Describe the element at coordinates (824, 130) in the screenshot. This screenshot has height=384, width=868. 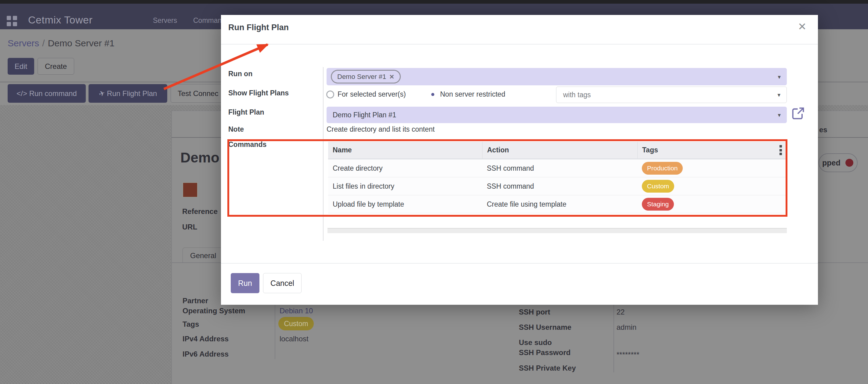
I see `card-header-text-fragment: es` at that location.